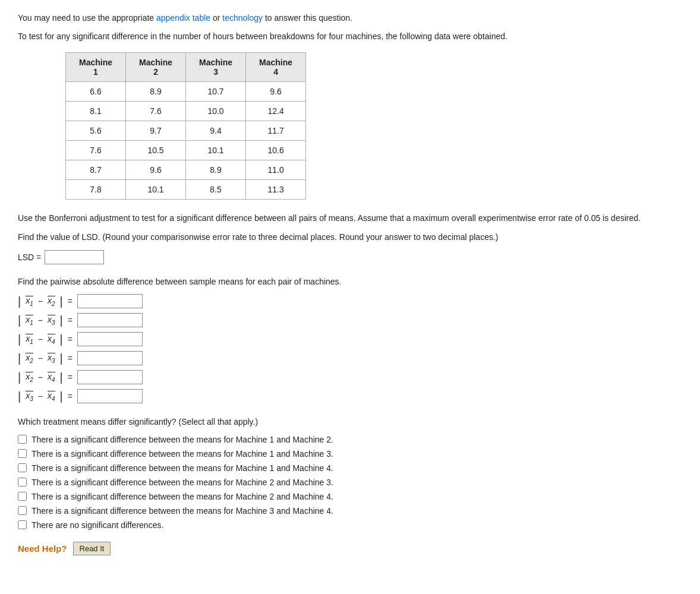  Describe the element at coordinates (156, 112) in the screenshot. I see `table-cell-r1c1: 7.6` at that location.